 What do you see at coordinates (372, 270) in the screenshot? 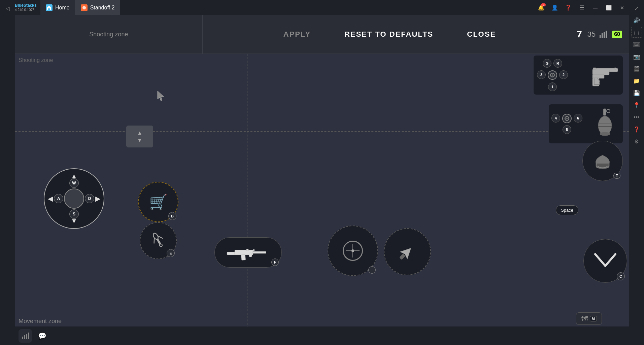
I see `aim-key-badge` at bounding box center [372, 270].